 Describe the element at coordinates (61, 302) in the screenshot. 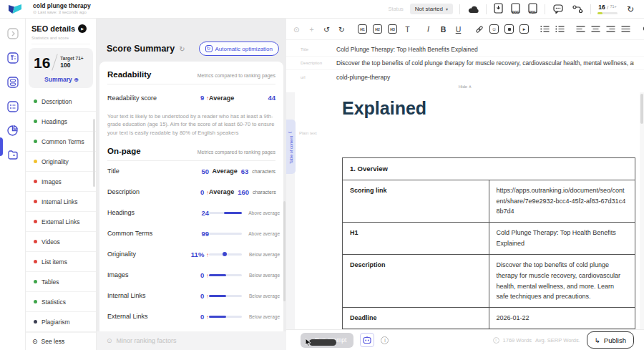

I see `factor-statistics: Statistics` at that location.